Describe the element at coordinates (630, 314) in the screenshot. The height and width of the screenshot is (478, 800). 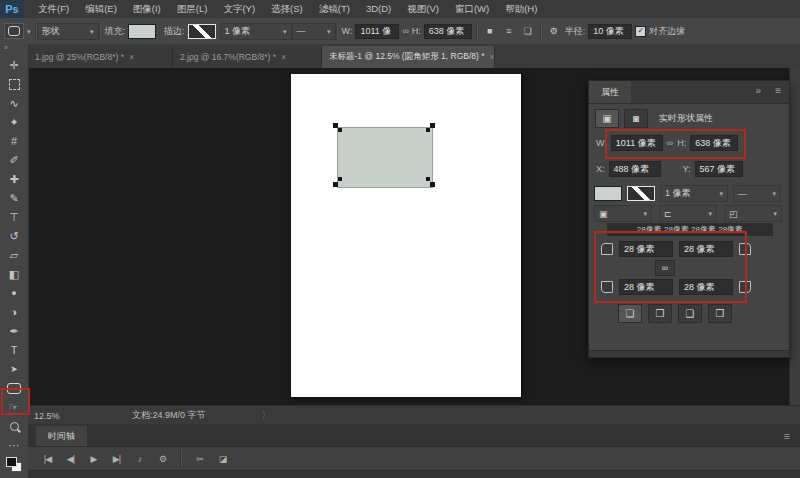
I see `combine-shapes-button: ❏` at that location.